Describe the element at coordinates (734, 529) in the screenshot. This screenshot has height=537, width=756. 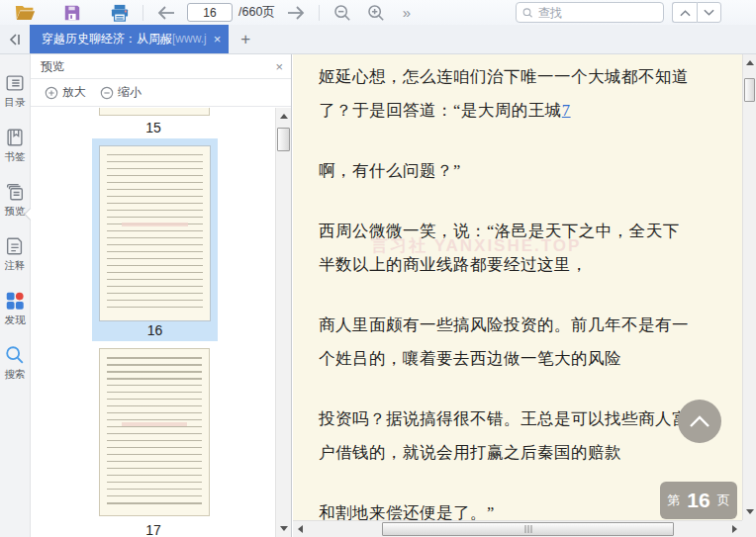
I see `scroll-right-arrow` at that location.